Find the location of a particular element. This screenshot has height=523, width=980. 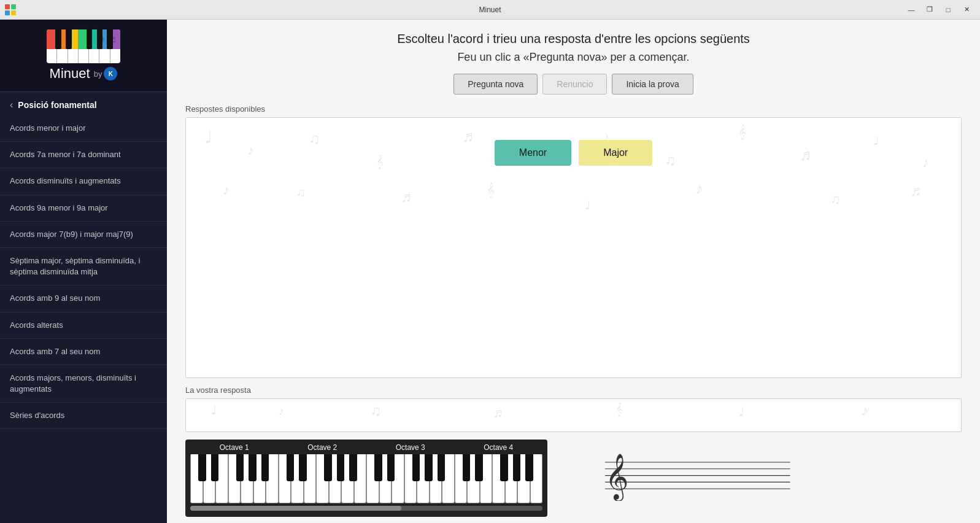

response-label: La vostra resposta is located at coordinates (573, 390).